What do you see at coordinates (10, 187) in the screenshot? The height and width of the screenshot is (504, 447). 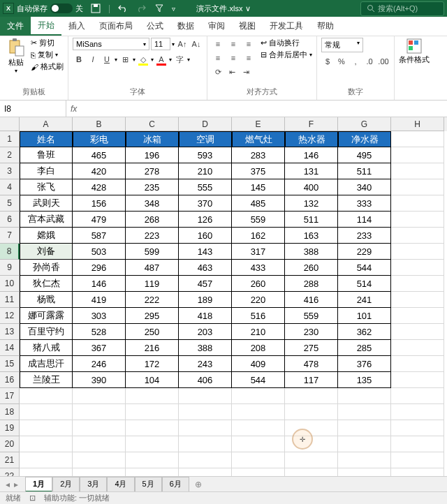 I see `row-header: 4` at bounding box center [10, 187].